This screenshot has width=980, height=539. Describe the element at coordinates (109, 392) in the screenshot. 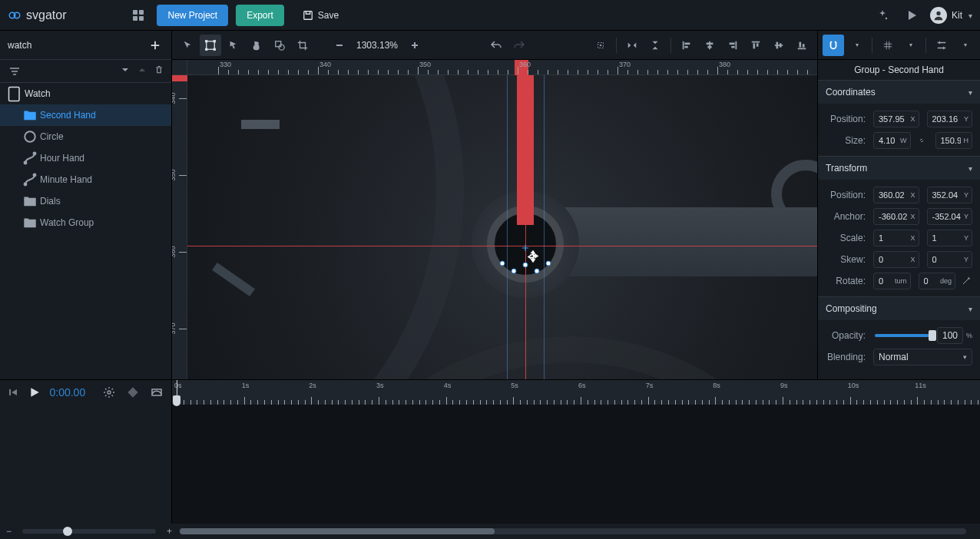

I see `timeline-settings-icon` at that location.